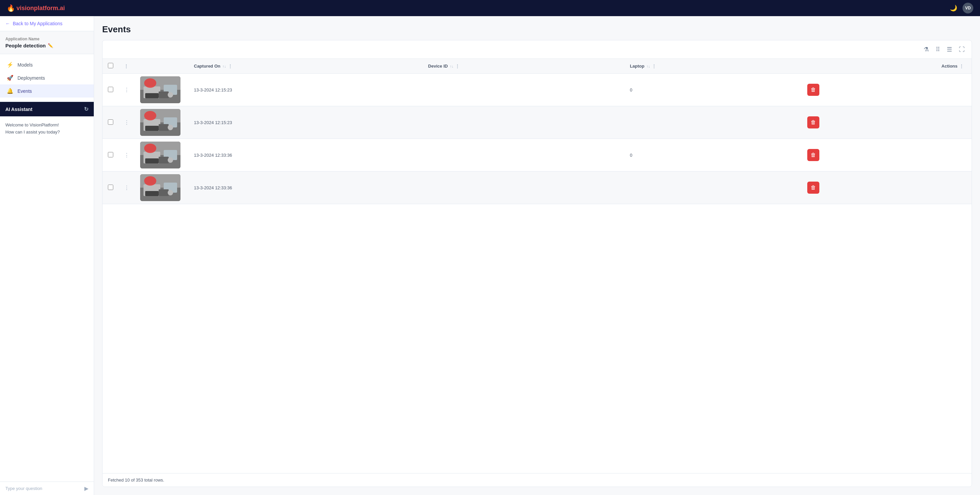 This screenshot has height=495, width=980. I want to click on th-actions: Actions ⋮, so click(887, 66).